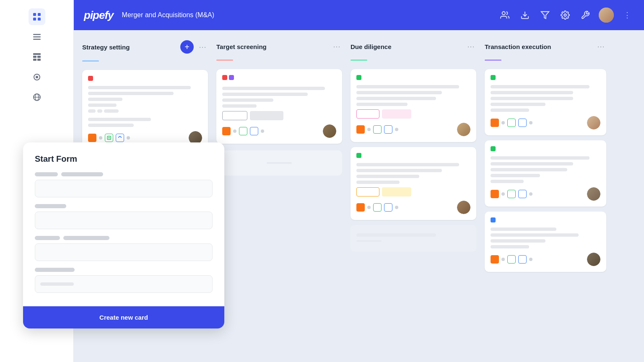 Image resolution: width=644 pixels, height=362 pixels. Describe the element at coordinates (397, 192) in the screenshot. I see `card-badge-yellow` at that location.